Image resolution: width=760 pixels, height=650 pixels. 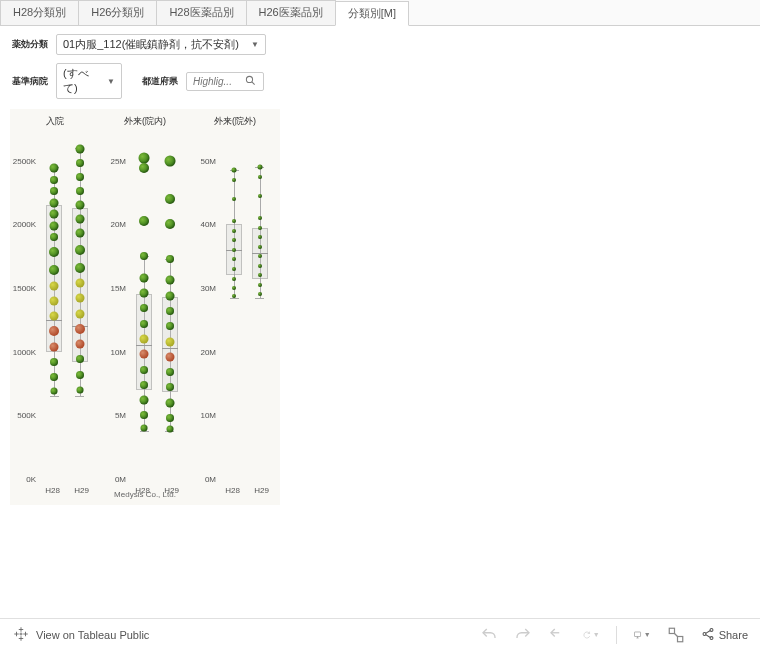 I want to click on redo-button, so click(x=523, y=635).